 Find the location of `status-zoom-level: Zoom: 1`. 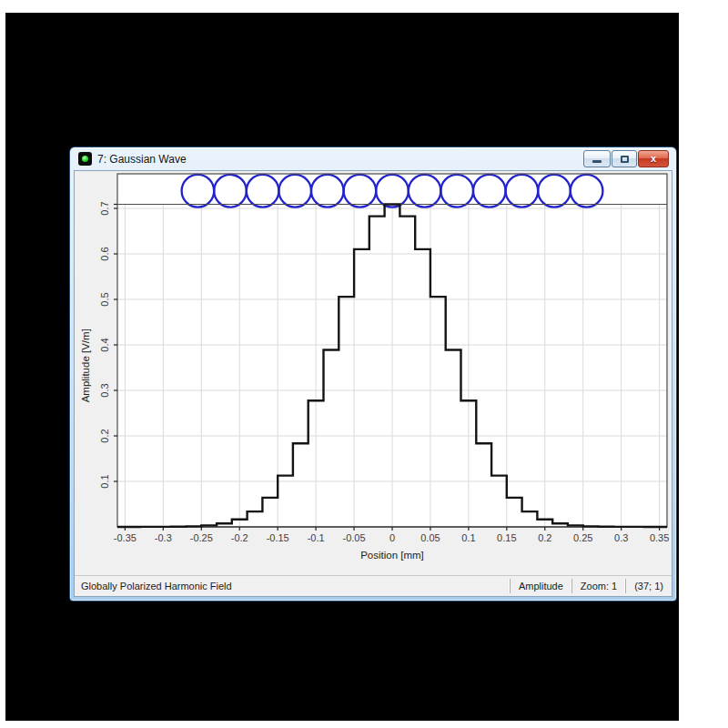

status-zoom-level: Zoom: 1 is located at coordinates (599, 586).